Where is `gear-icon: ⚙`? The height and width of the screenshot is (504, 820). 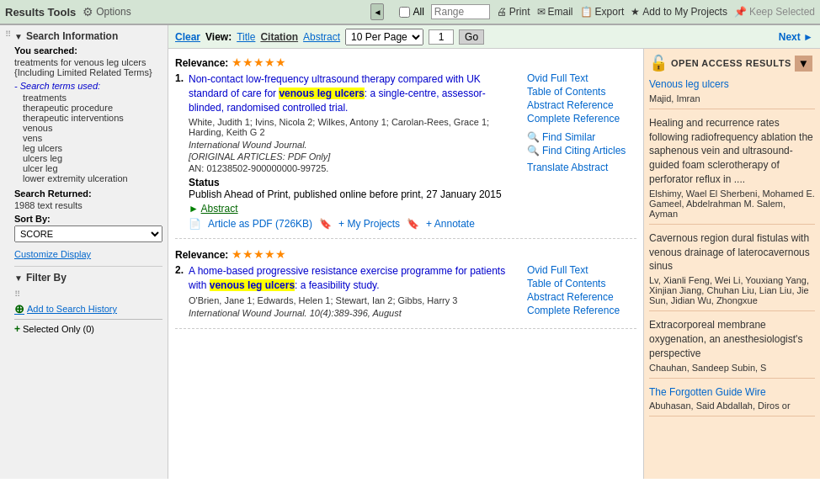 gear-icon: ⚙ is located at coordinates (88, 12).